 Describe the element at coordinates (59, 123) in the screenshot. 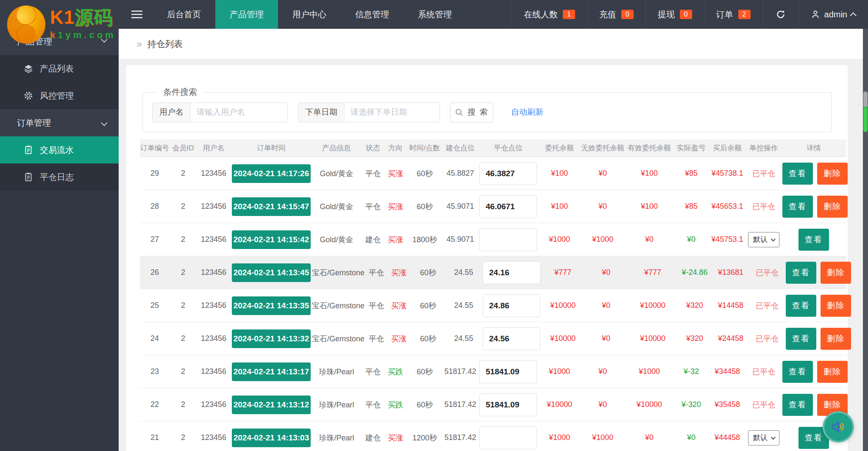

I see `sidebar-group-orders-header: 订单管理` at that location.